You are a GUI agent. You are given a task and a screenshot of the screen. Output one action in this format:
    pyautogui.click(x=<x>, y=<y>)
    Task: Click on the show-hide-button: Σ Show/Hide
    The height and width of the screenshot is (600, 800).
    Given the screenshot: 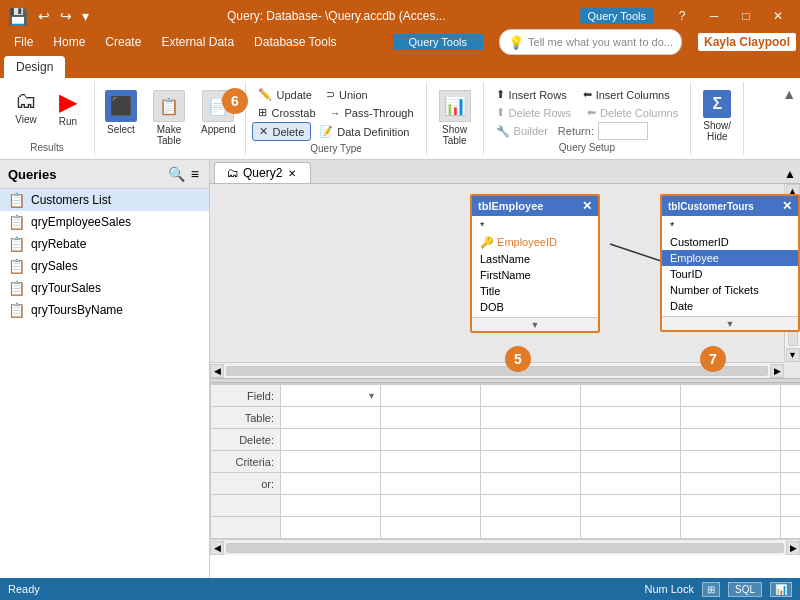 What is the action you would take?
    pyautogui.click(x=717, y=116)
    